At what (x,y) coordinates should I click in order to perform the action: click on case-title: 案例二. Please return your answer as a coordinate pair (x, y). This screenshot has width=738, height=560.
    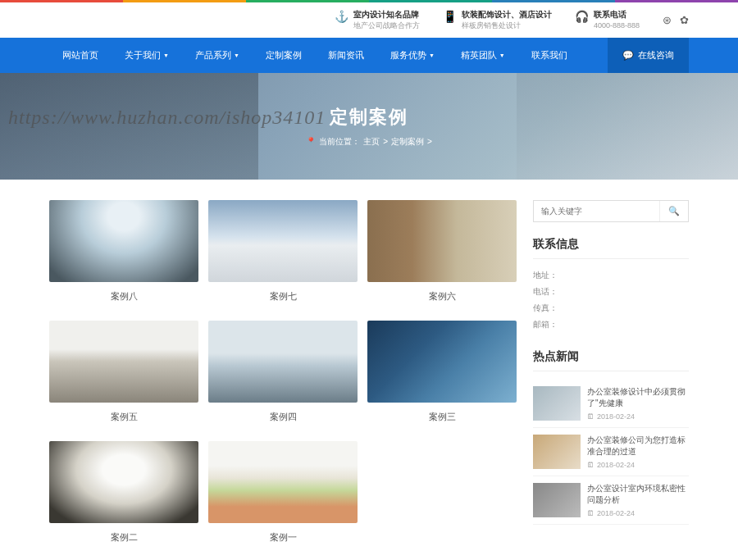
    Looking at the image, I should click on (124, 536).